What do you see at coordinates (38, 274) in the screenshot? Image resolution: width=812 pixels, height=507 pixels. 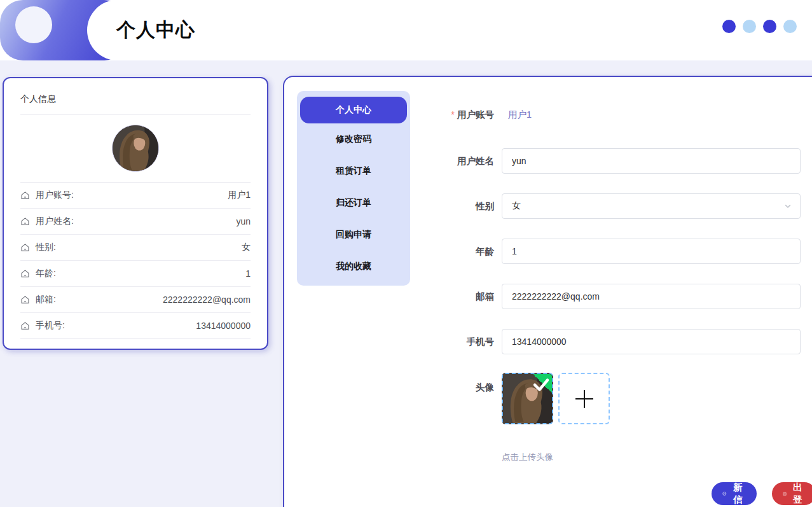 I see `profile-row-label: 年龄:` at bounding box center [38, 274].